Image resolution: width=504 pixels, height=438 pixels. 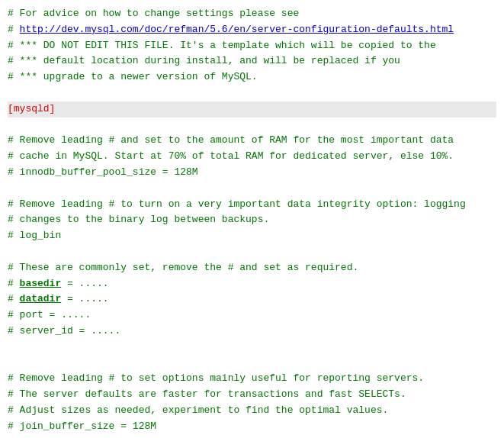 What do you see at coordinates (252, 395) in the screenshot?
I see `line-25: # The server defaults are faster for tra…` at bounding box center [252, 395].